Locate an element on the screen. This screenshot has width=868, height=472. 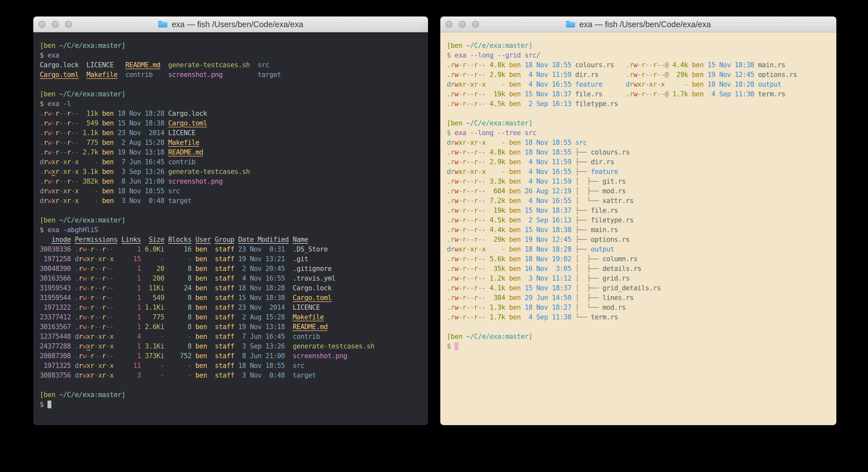
terminal-line: .rw-r--r-- 3.3k ben 4 Nov 11:59 │ ├── gi… is located at coordinates (638, 181).